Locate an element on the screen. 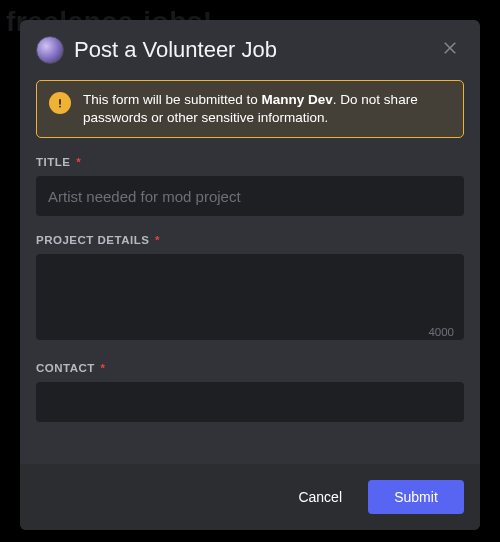 This screenshot has width=500, height=542. title-label-text: TITLE is located at coordinates (53, 162).